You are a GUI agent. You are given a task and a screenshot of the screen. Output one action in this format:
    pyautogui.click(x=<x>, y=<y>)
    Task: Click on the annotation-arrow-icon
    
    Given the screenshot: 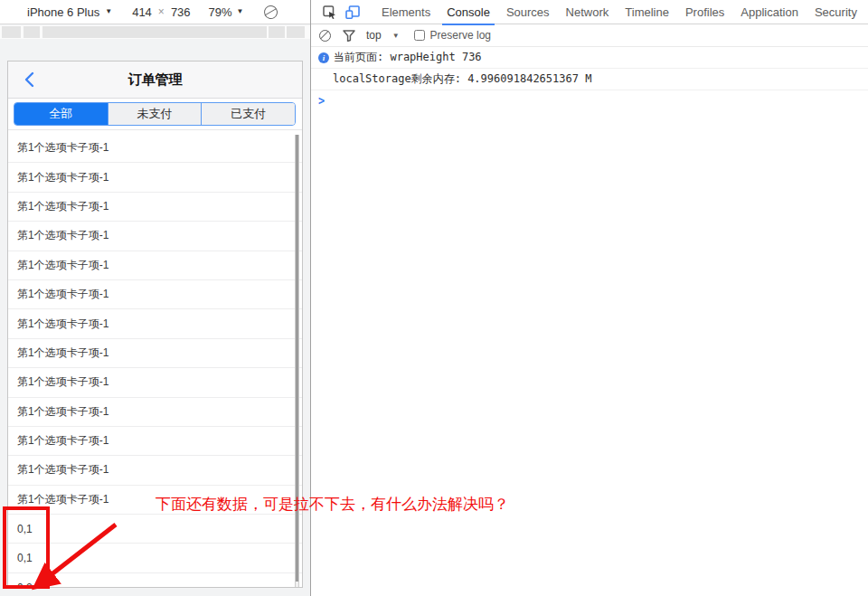 What is the action you would take?
    pyautogui.click(x=74, y=553)
    